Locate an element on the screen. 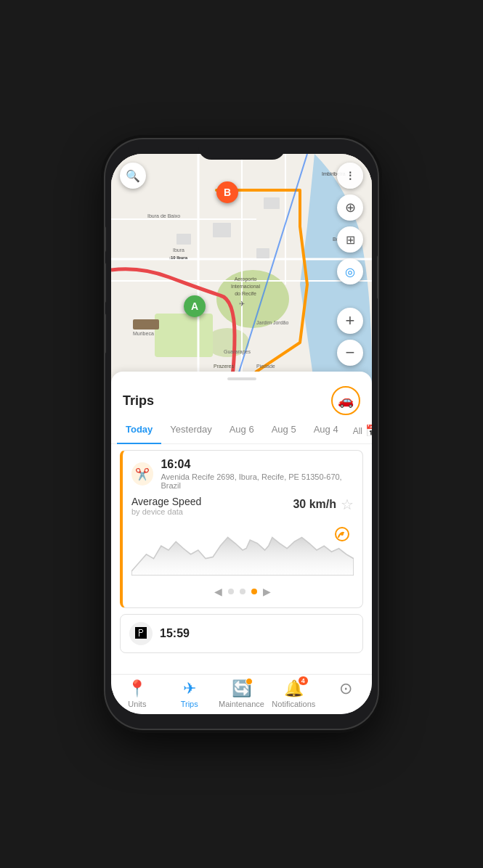 The image size is (483, 868). trip-card-1: ✂️ 16:04 Avenida Recife 2698, Ibura, Rec… is located at coordinates (241, 529).